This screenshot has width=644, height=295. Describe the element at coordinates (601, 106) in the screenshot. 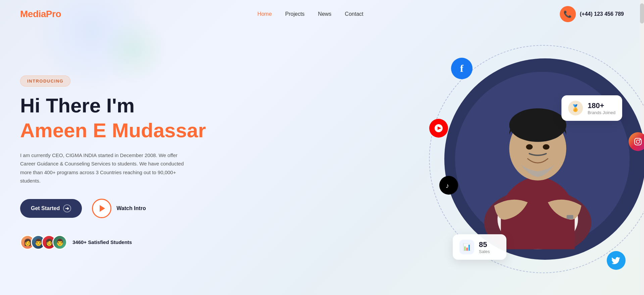

I see `brands-number: 180+` at that location.